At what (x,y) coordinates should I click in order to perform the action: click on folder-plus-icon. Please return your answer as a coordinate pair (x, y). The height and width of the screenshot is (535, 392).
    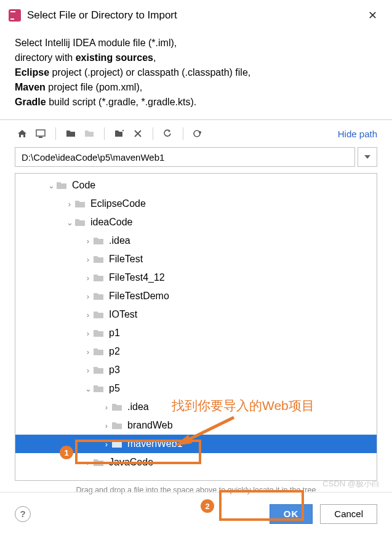
    Looking at the image, I should click on (119, 134).